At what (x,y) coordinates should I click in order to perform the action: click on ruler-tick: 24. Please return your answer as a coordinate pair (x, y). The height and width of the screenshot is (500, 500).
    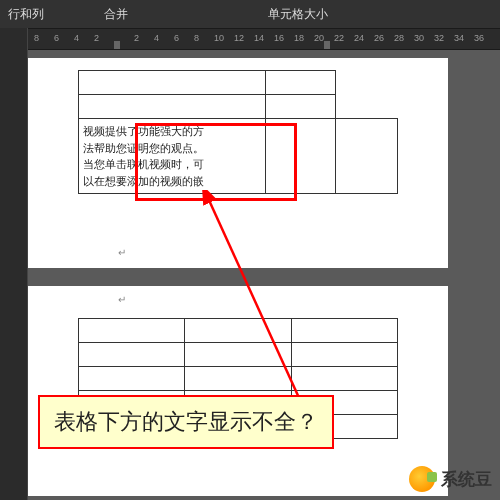
    Looking at the image, I should click on (359, 38).